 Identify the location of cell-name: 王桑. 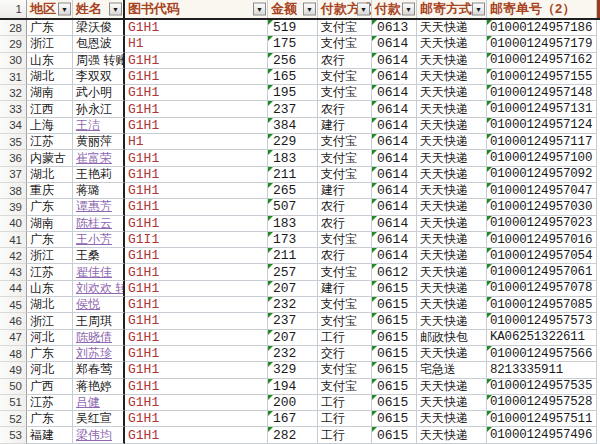
(99, 256).